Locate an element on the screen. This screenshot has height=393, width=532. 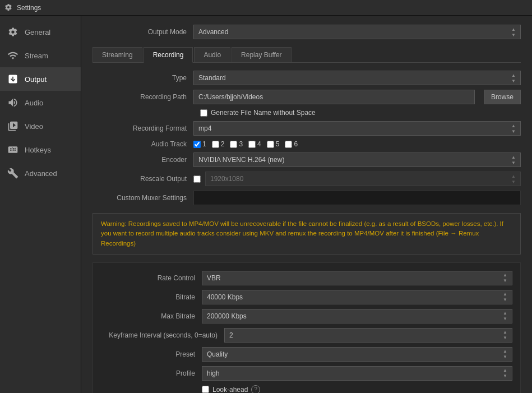
keyframe-input: 2 ▲ ▼ is located at coordinates (368, 335).